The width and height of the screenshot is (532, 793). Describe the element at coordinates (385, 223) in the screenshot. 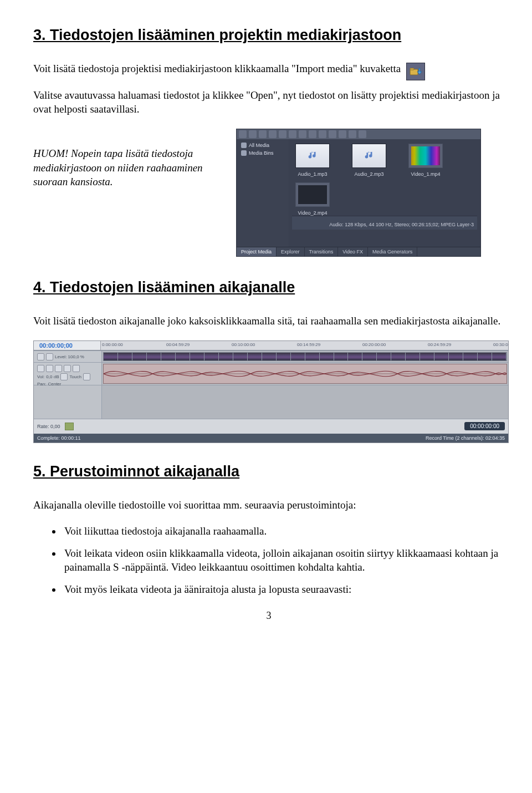

I see `pm-status: Audio: 128 Kbps, 44 100 Hz, Stereo; 00:2…` at that location.